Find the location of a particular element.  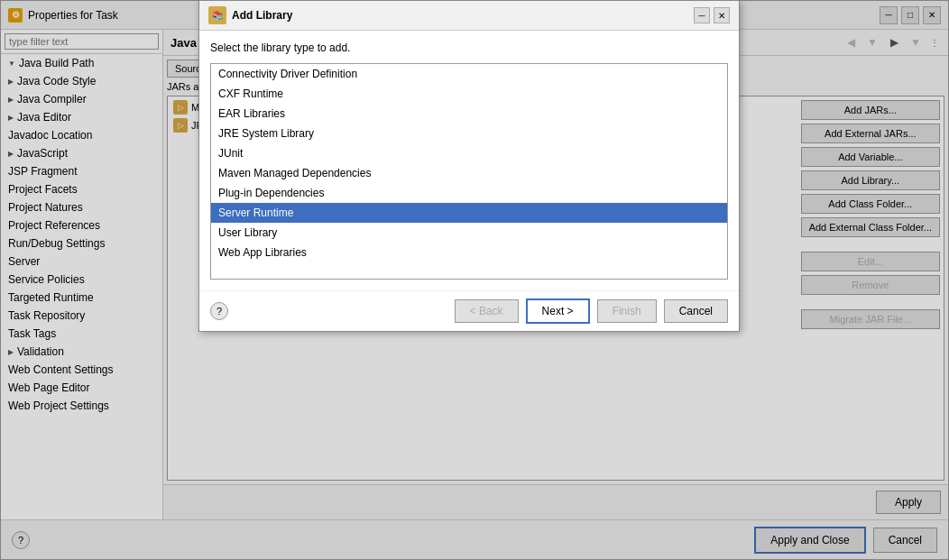

modal-item-jre: JRE System Library is located at coordinates (469, 133).